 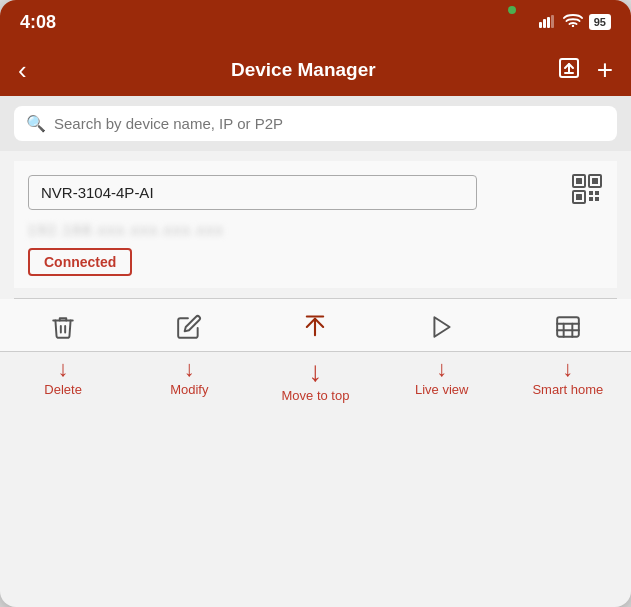 What do you see at coordinates (63, 390) in the screenshot?
I see `delete-label: Delete` at bounding box center [63, 390].